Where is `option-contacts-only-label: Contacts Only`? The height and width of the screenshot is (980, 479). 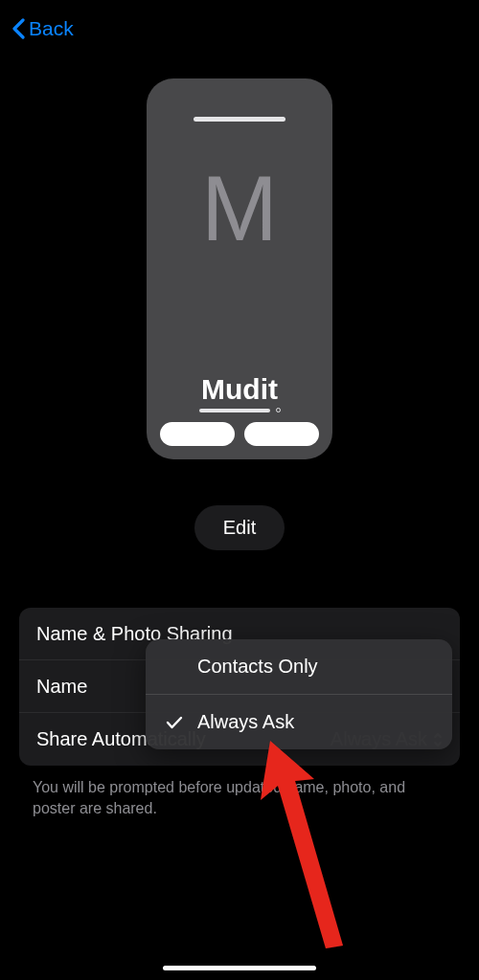 option-contacts-only-label: Contacts Only is located at coordinates (258, 666).